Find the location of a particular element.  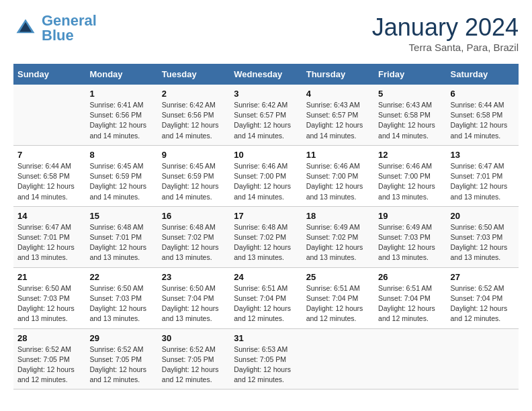

day-number: 4 is located at coordinates (339, 94).